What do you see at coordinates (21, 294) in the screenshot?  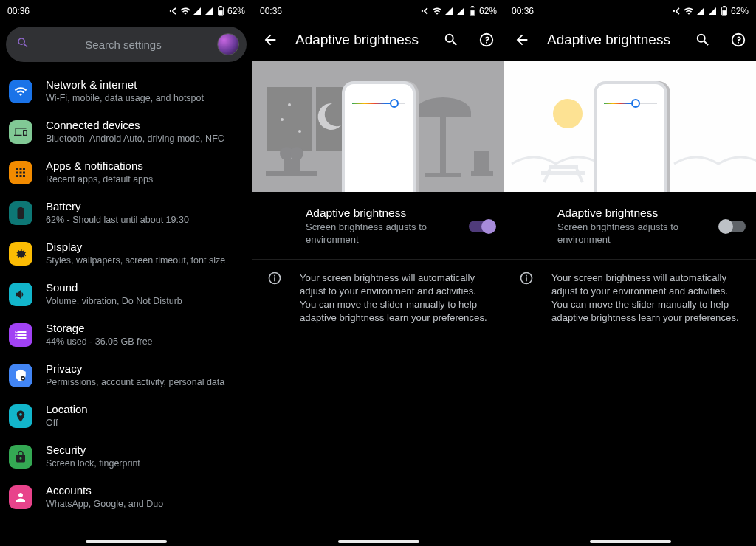 I see `sound-icon` at bounding box center [21, 294].